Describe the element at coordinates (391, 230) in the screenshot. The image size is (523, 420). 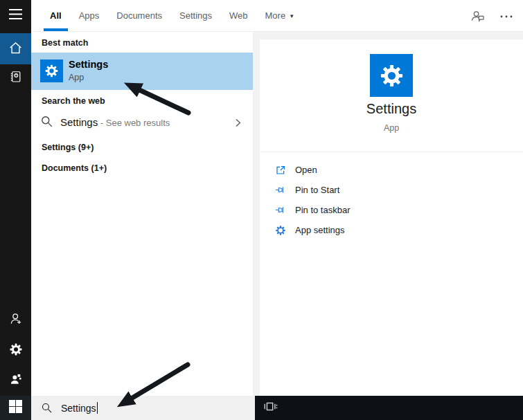
I see `action-app-settings: App settings` at that location.